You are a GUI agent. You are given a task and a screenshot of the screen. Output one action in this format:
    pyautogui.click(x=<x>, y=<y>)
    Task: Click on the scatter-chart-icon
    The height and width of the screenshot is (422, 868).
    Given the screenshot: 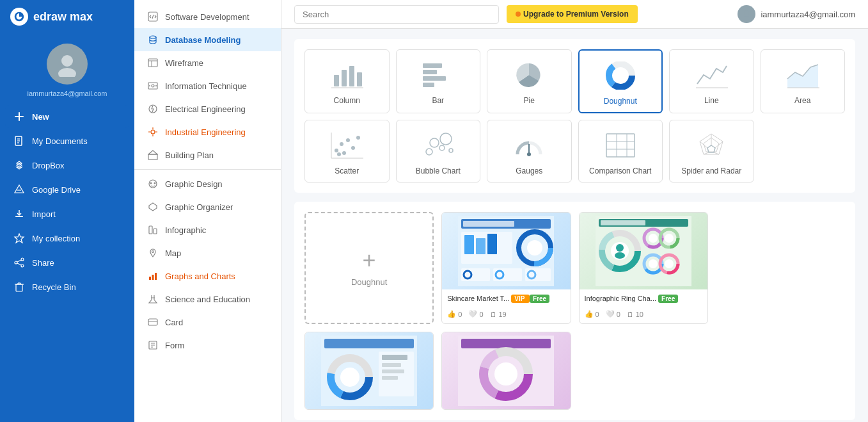 What is the action you would take?
    pyautogui.click(x=347, y=145)
    